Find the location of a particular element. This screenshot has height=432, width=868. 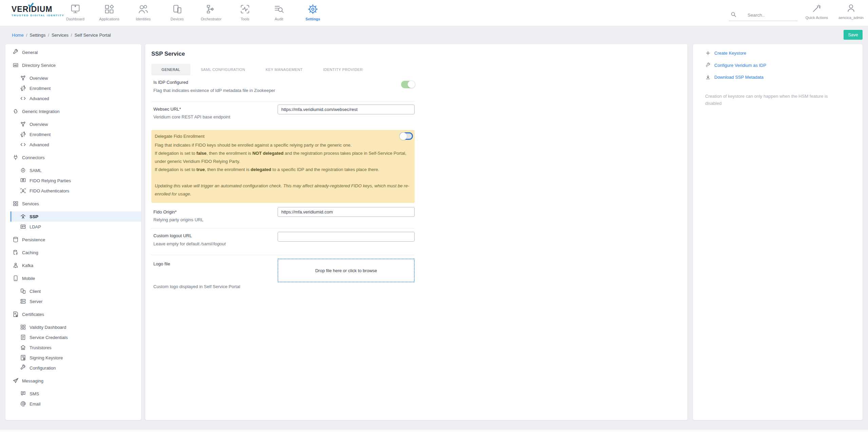

nav-item-tools: Tools is located at coordinates (245, 13).